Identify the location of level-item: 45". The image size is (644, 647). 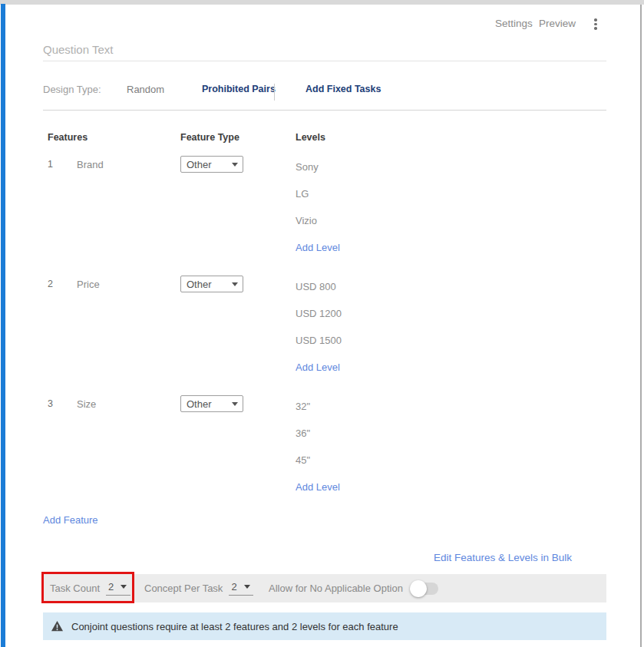
(318, 465).